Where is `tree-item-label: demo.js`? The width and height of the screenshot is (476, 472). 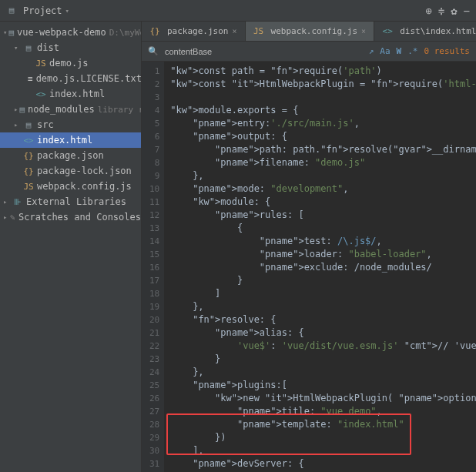 tree-item-label: demo.js is located at coordinates (69, 63).